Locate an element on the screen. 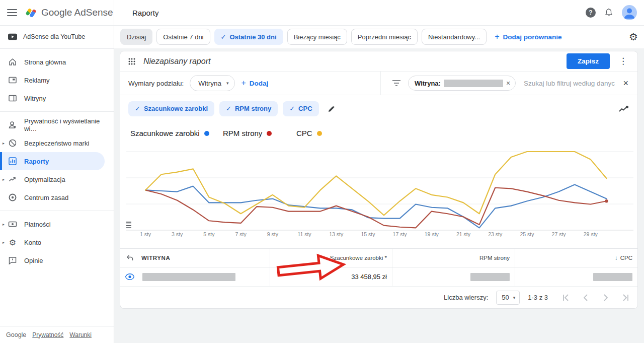 This screenshot has height=343, width=644. kebab-menu-icon: ⋮ is located at coordinates (623, 61).